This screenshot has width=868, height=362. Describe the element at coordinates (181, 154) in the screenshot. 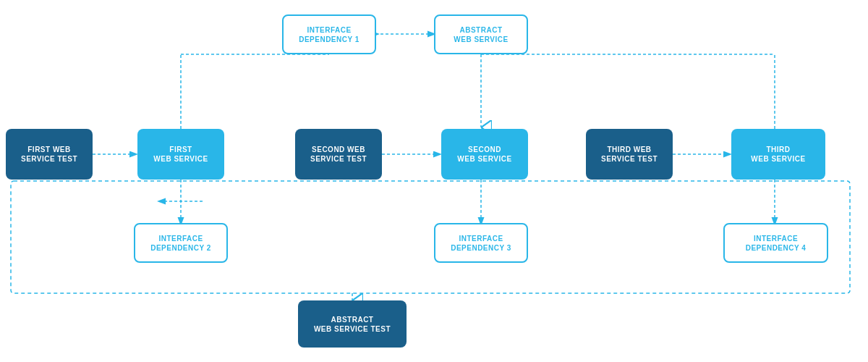

I see `first-web-service-node: FIRSTWEB SERVICE` at that location.